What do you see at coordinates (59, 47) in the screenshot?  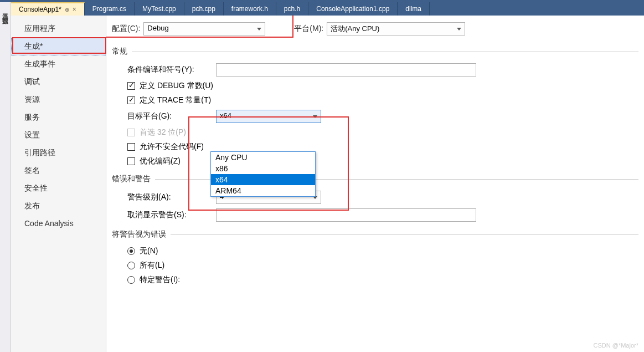 I see `sidebar-item-build: 生成*` at bounding box center [59, 47].